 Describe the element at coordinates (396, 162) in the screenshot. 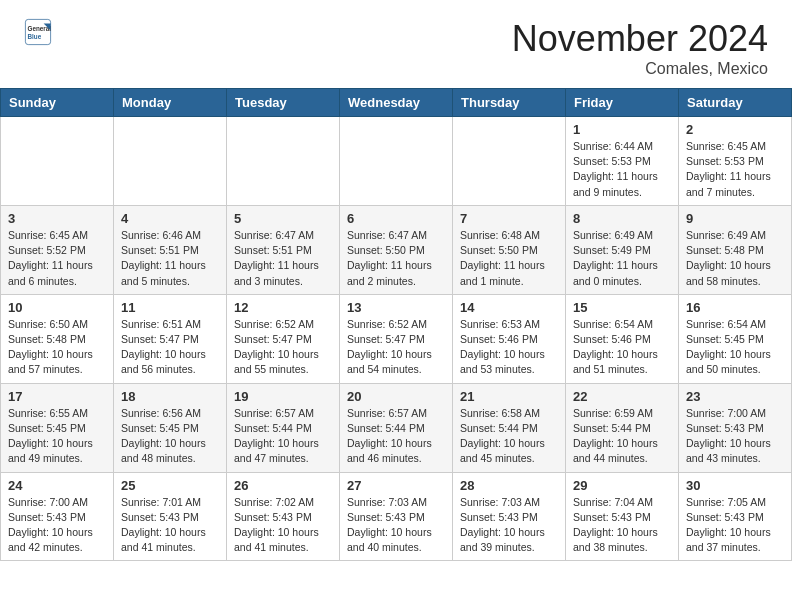

I see `calendar-week-row: 1Sunrise: 6:44 AM Sunset: 5:53 PM Daylig…` at that location.